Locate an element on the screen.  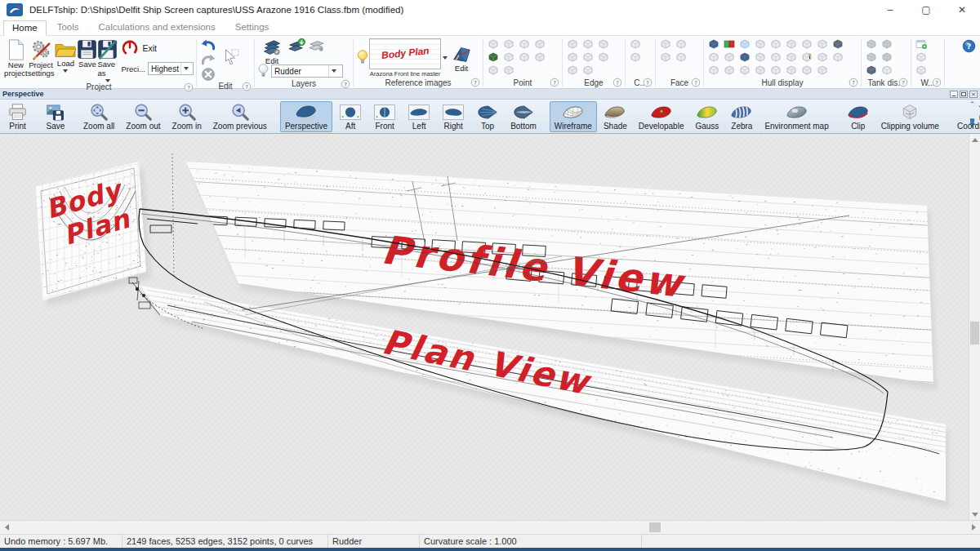
view-button-save: Save is located at coordinates (56, 117).